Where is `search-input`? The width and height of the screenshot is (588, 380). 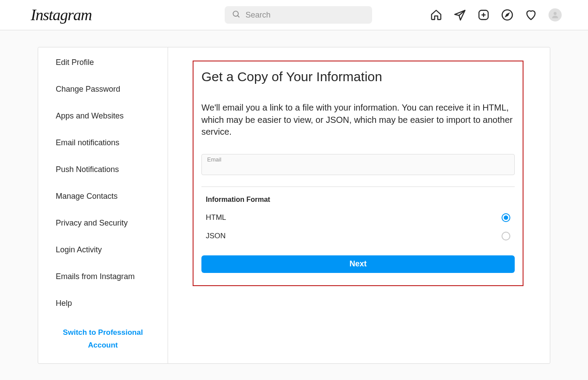
search-input is located at coordinates (305, 15).